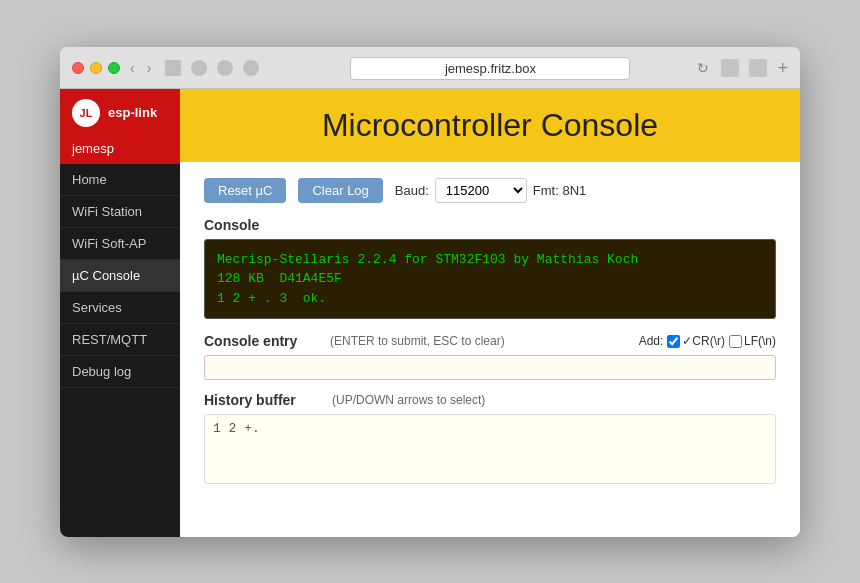  I want to click on address-bar: jemesp.fritz.box, so click(490, 68).